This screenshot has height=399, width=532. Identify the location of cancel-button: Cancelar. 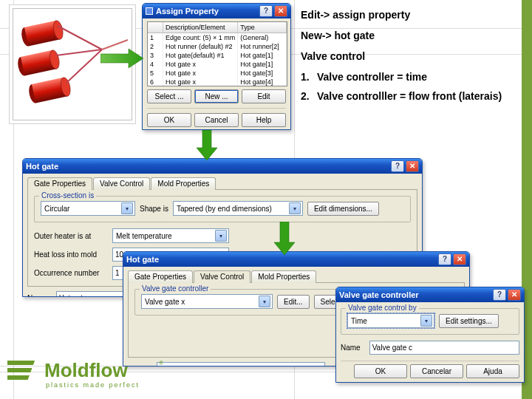
(437, 371).